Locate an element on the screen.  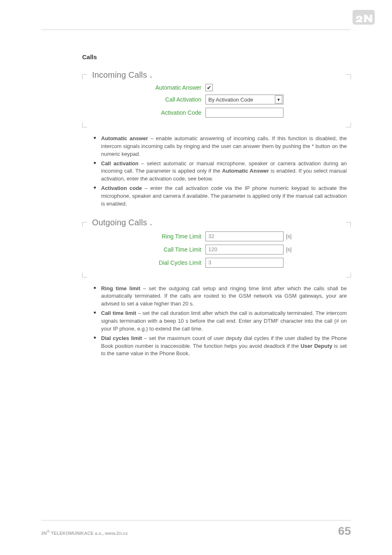
desc-call-time-limit: Call time limit – set the call duration … is located at coordinates (220, 321).